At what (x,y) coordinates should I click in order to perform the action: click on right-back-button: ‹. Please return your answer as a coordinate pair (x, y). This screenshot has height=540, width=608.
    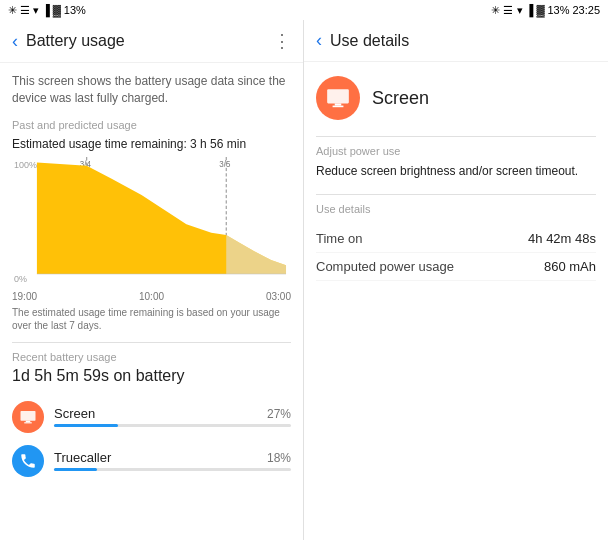
    Looking at the image, I should click on (319, 40).